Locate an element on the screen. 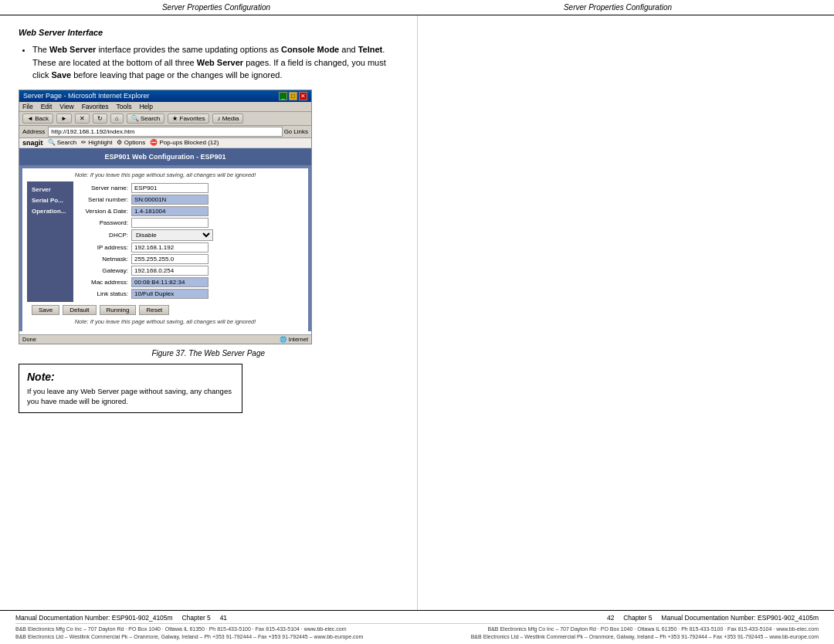 The image size is (834, 644). input-password is located at coordinates (170, 222).